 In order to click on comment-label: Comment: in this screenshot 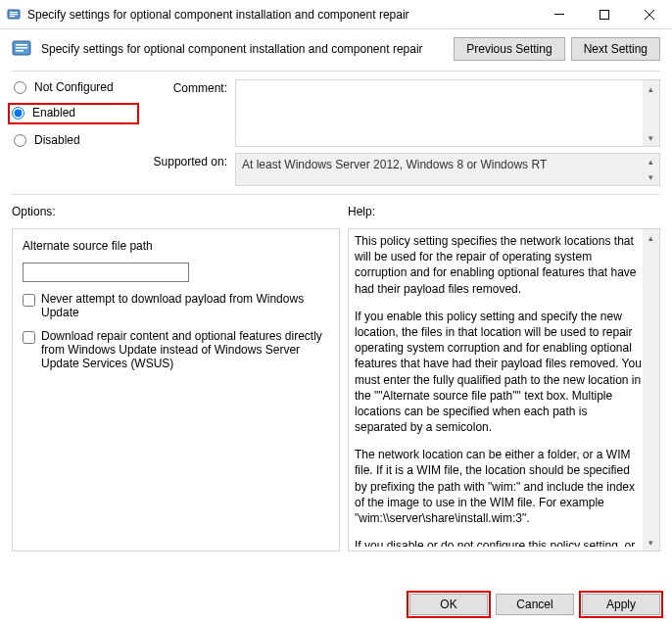, I will do `click(189, 87)`.